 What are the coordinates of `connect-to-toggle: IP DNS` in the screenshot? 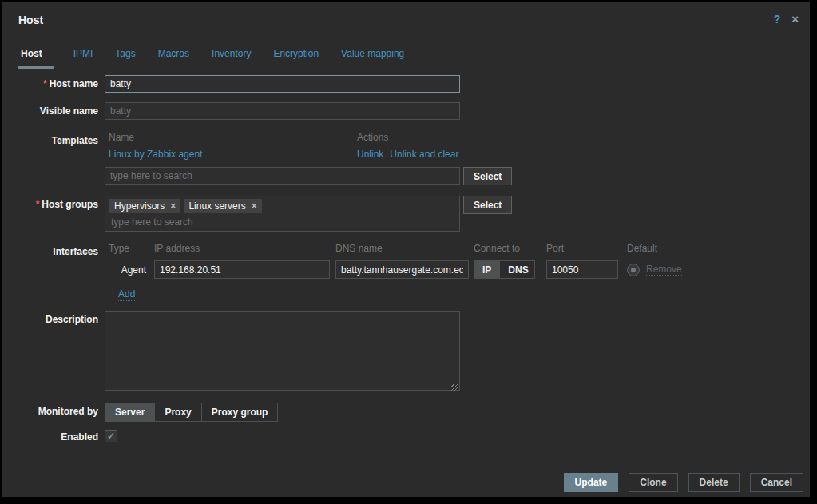 It's located at (505, 270).